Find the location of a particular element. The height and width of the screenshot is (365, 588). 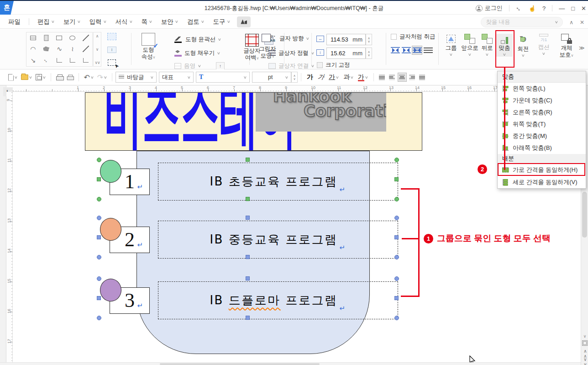

shape-line2-icon is located at coordinates (86, 48).